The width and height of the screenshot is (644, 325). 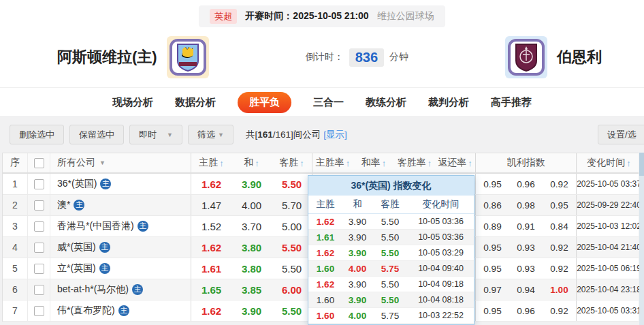 What do you see at coordinates (121, 163) in the screenshot?
I see `company-header: 所有公司▼` at bounding box center [121, 163].